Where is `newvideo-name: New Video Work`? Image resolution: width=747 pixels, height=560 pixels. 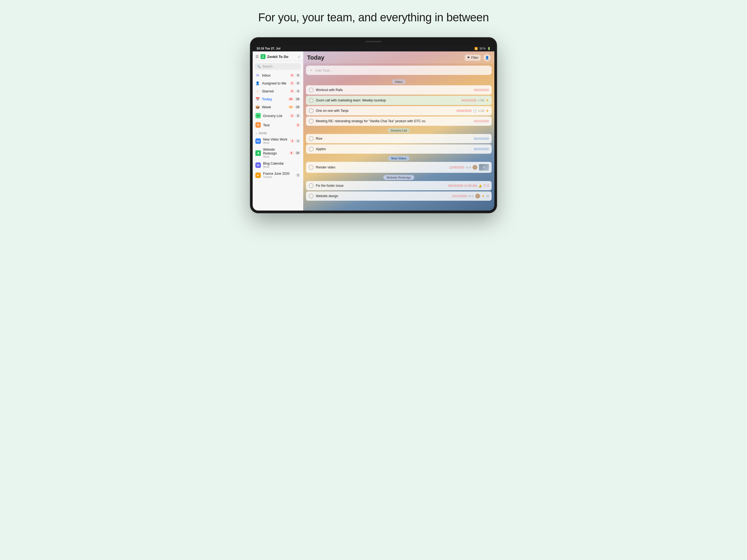
newvideo-name: New Video Work is located at coordinates (276, 139).